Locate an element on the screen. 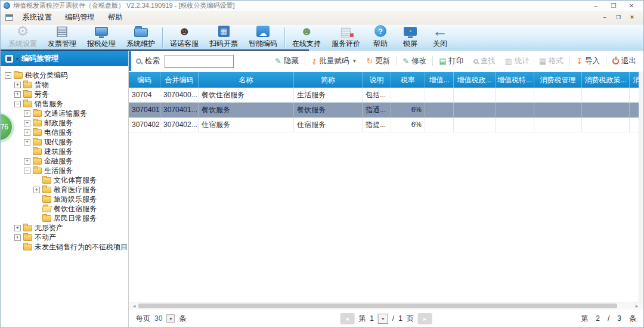 The image size is (644, 328). horizontal-scrollbar: ◂ ▸ is located at coordinates (386, 305).